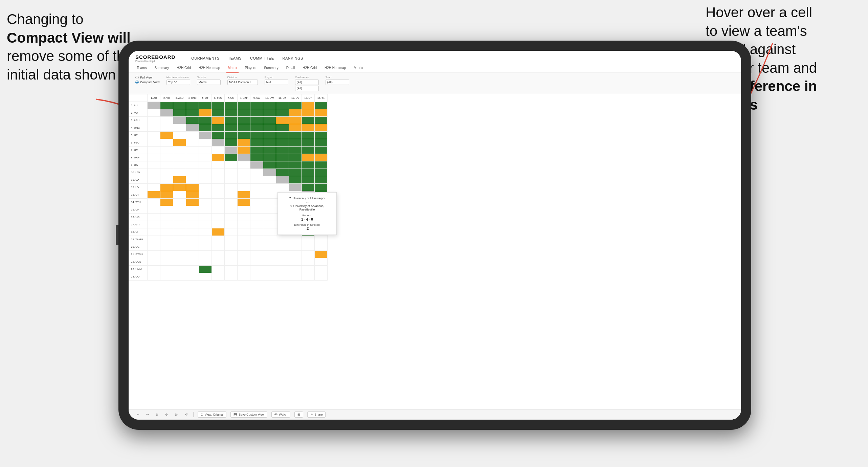 This screenshot has height=467, width=868. I want to click on toolbar-refresh: ↺, so click(186, 415).